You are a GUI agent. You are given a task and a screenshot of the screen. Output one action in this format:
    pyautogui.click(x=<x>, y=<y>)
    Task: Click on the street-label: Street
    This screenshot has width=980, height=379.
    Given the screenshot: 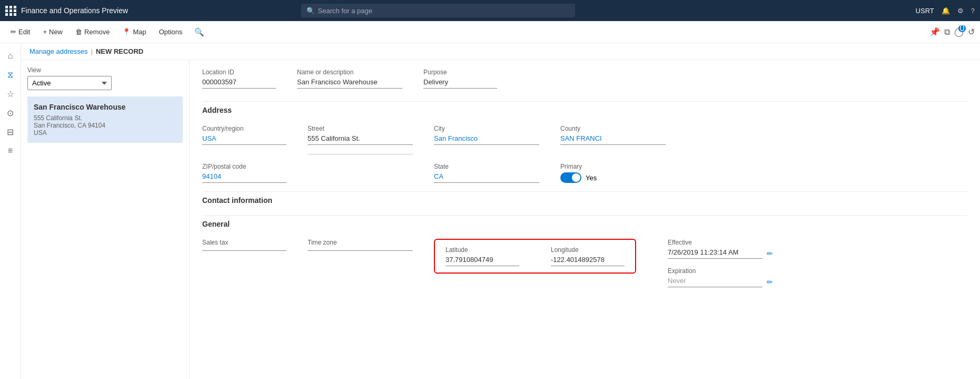 What is the action you would take?
    pyautogui.click(x=360, y=129)
    